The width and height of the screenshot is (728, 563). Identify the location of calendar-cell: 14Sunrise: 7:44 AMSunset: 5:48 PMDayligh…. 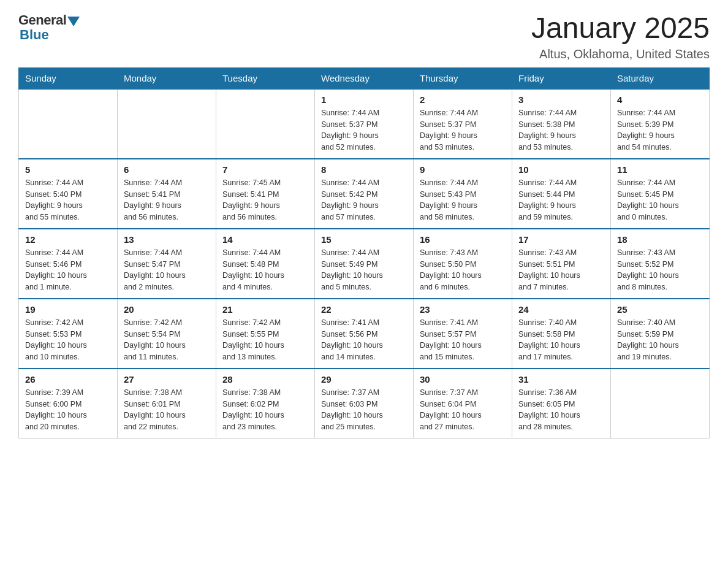
(266, 264).